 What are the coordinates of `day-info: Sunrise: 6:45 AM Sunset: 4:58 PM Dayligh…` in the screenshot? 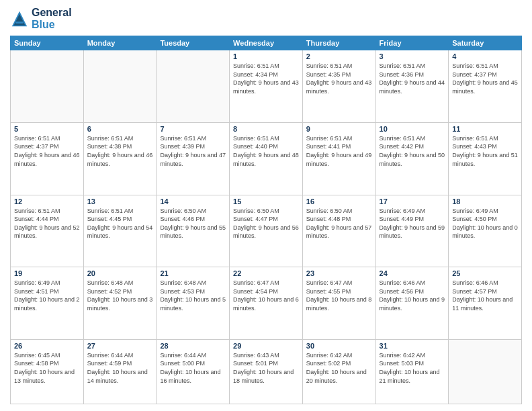 It's located at (47, 368).